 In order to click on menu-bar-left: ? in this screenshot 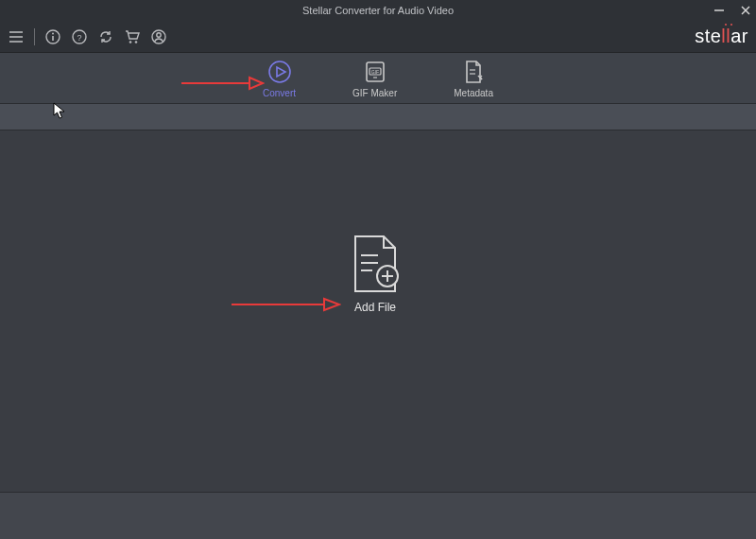, I will do `click(87, 37)`.